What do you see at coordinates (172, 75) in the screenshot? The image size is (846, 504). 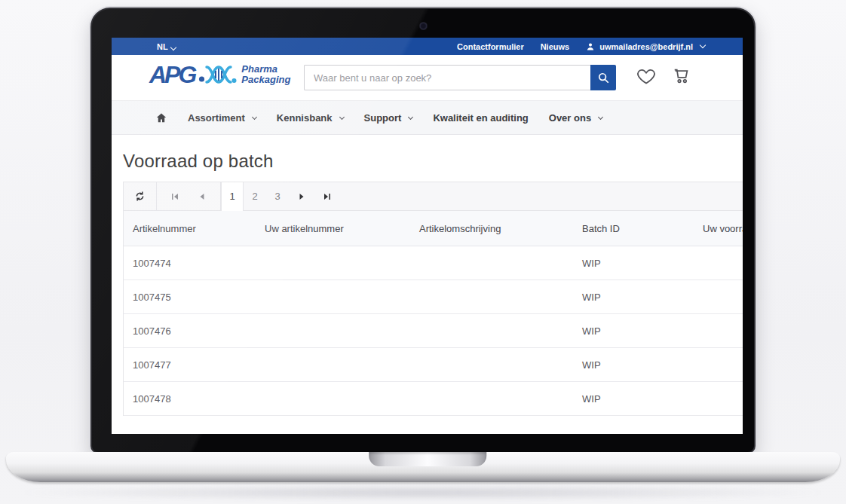 I see `logo-acronym: APG` at bounding box center [172, 75].